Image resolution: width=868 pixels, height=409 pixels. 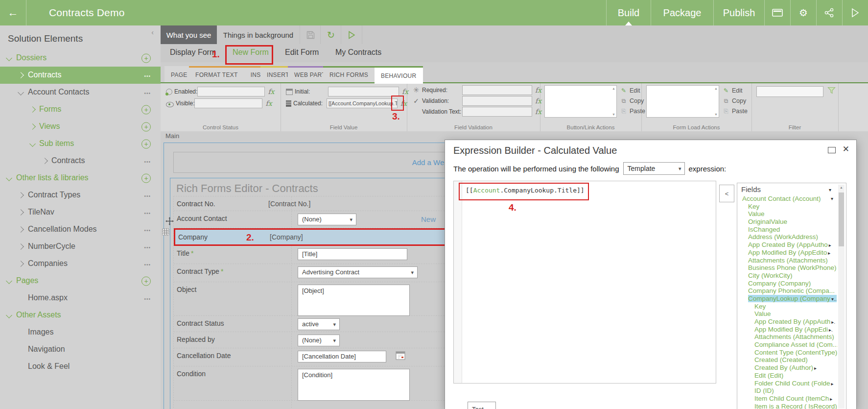 I want to click on sidebar-item: Views, so click(x=80, y=126).